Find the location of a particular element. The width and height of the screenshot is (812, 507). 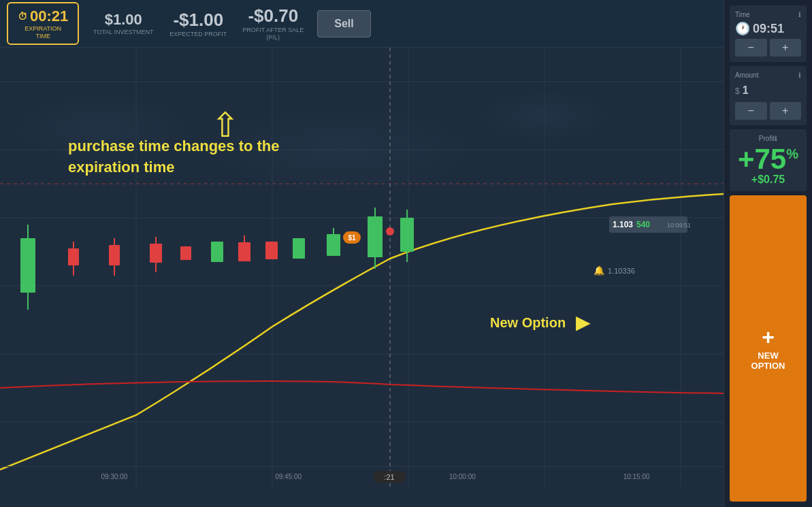

new-option-btn-label: NEWOPTION is located at coordinates (768, 361).